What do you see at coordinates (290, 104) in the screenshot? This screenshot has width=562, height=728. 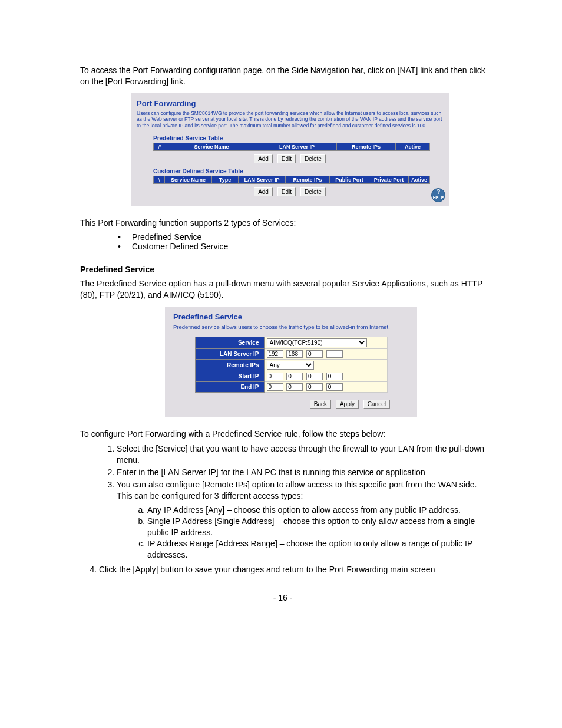 I see `panel1-title: Port Forwarding` at bounding box center [290, 104].